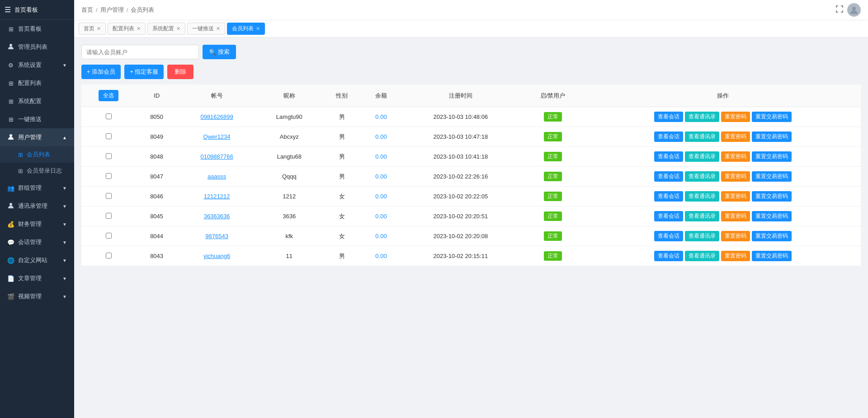 The image size is (868, 418). I want to click on sidebar-item-dashboard: ⊞ 首页看板, so click(37, 29).